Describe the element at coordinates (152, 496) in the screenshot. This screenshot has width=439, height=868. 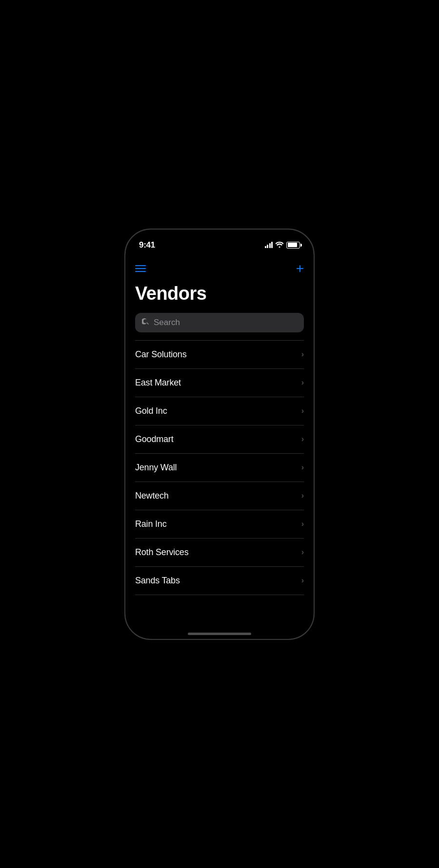
I see `vendor-name: Newtech` at that location.